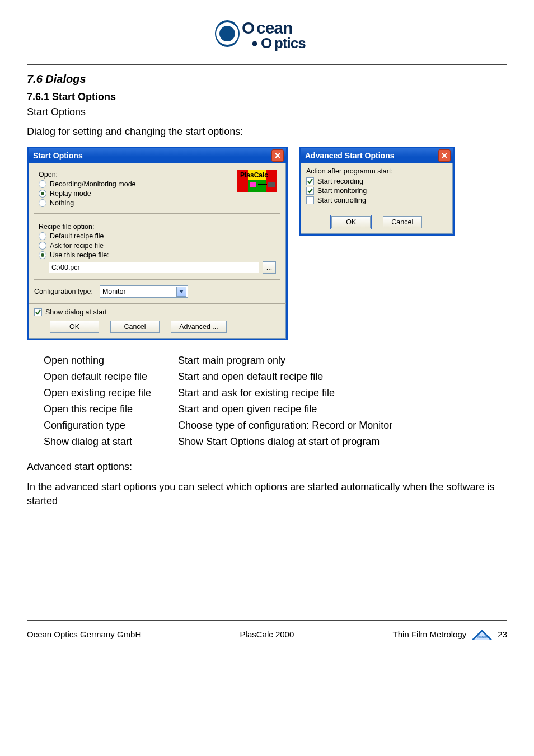  I want to click on intro-line-2: Dialog for setting and changing the star…, so click(267, 132).